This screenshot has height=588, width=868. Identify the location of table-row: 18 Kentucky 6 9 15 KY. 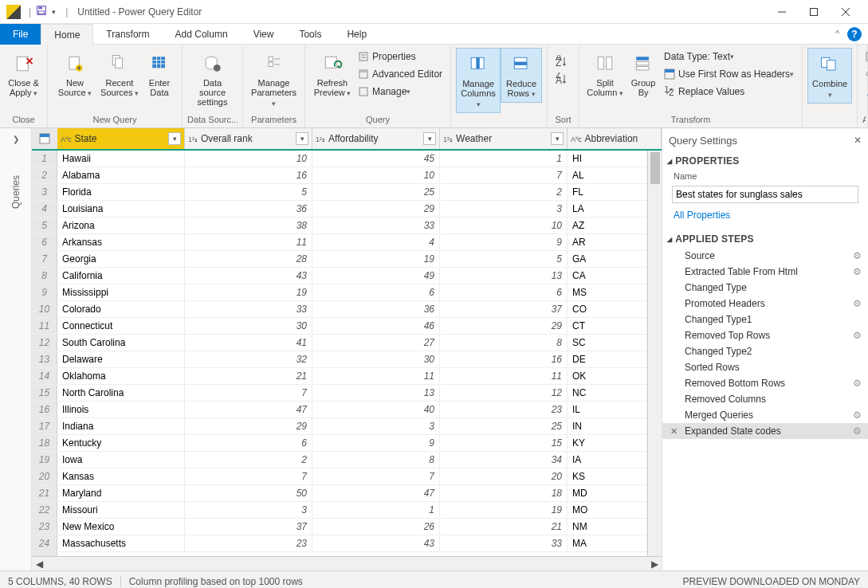
(347, 443).